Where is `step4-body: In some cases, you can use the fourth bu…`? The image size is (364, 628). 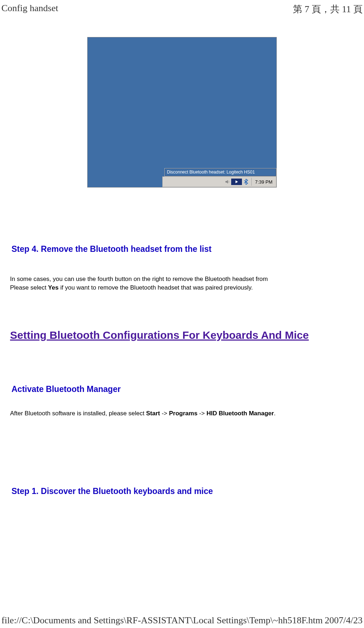 step4-body: In some cases, you can use the fourth bu… is located at coordinates (182, 283).